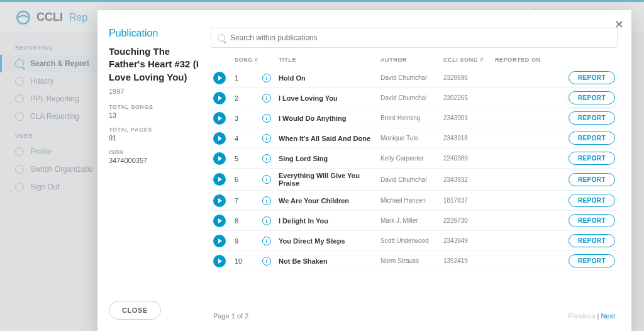  I want to click on song-ccli: 2328696, so click(469, 78).